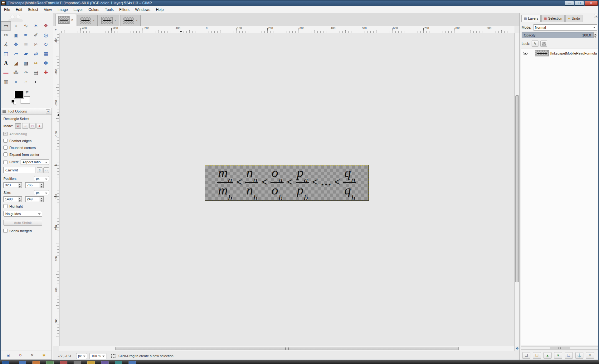 This screenshot has width=599, height=364. Describe the element at coordinates (78, 9) in the screenshot. I see `menu-layer: Layer` at that location.